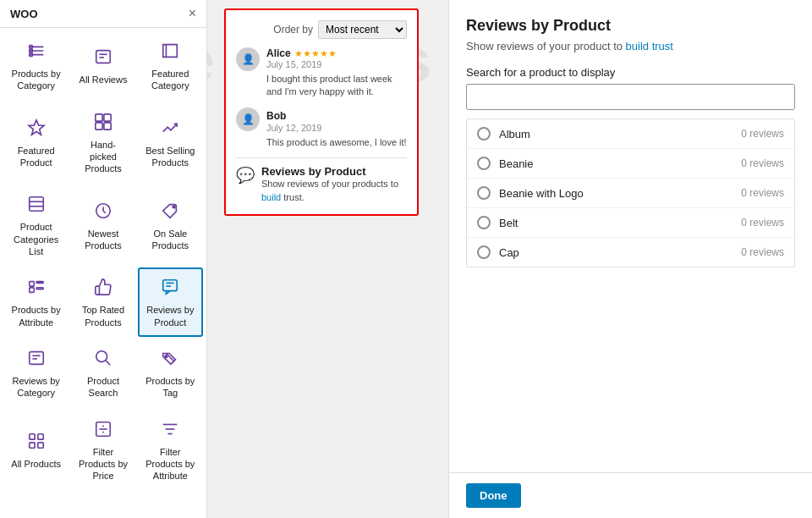  Describe the element at coordinates (321, 129) in the screenshot. I see `review-item-2: 👤 Bob July 12, 2019 This product is awes…` at that location.